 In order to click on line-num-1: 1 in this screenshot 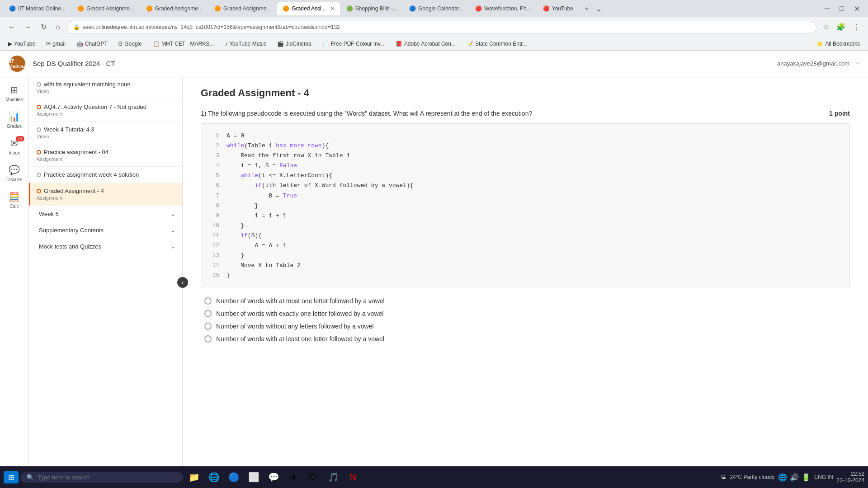, I will do `click(215, 136)`.